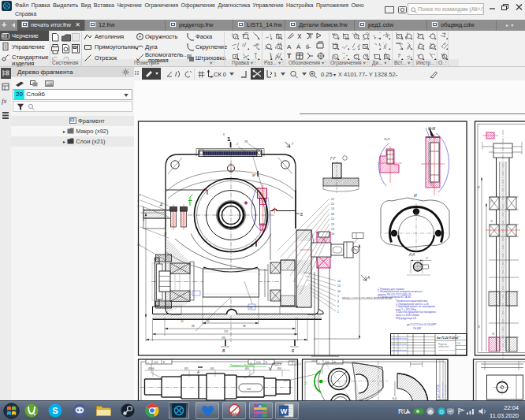 The image size is (525, 420). I want to click on svg-text: 21, so click(333, 204).